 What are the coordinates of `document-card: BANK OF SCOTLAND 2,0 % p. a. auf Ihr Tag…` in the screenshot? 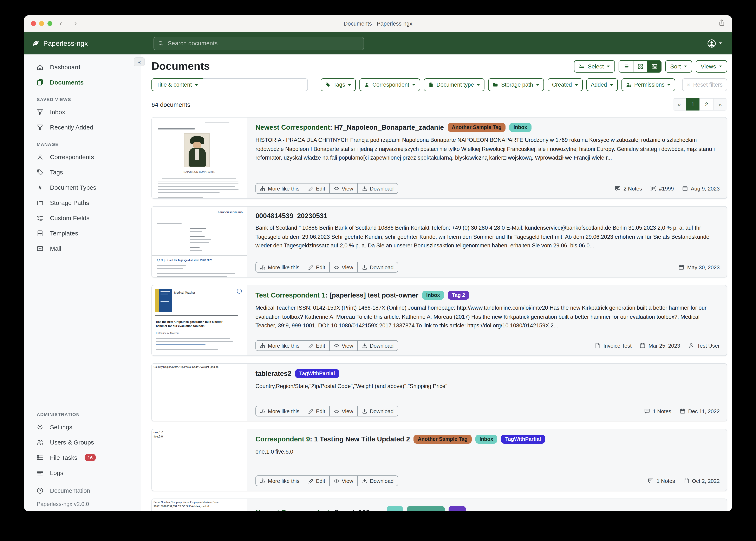 It's located at (439, 242).